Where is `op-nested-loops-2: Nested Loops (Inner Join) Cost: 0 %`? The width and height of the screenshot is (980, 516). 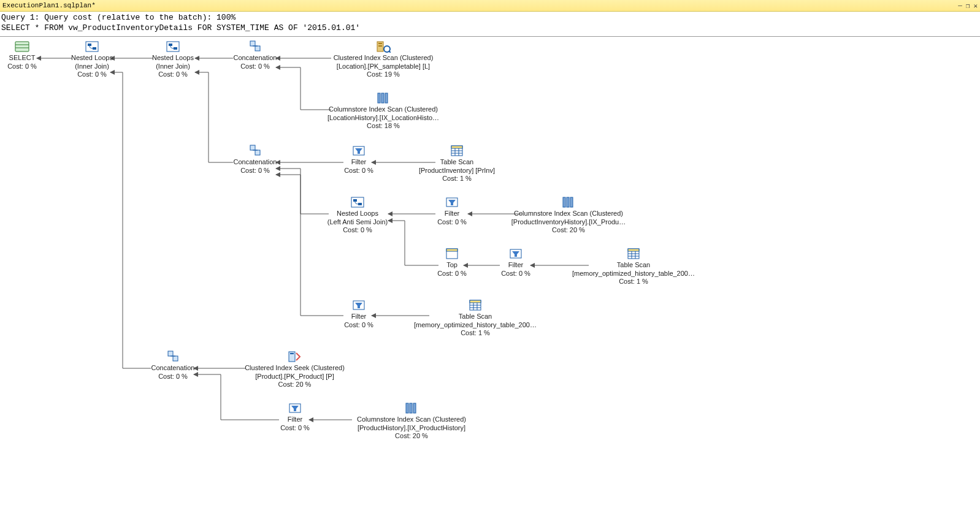 op-nested-loops-2: Nested Loops (Inner Join) Cost: 0 % is located at coordinates (173, 60).